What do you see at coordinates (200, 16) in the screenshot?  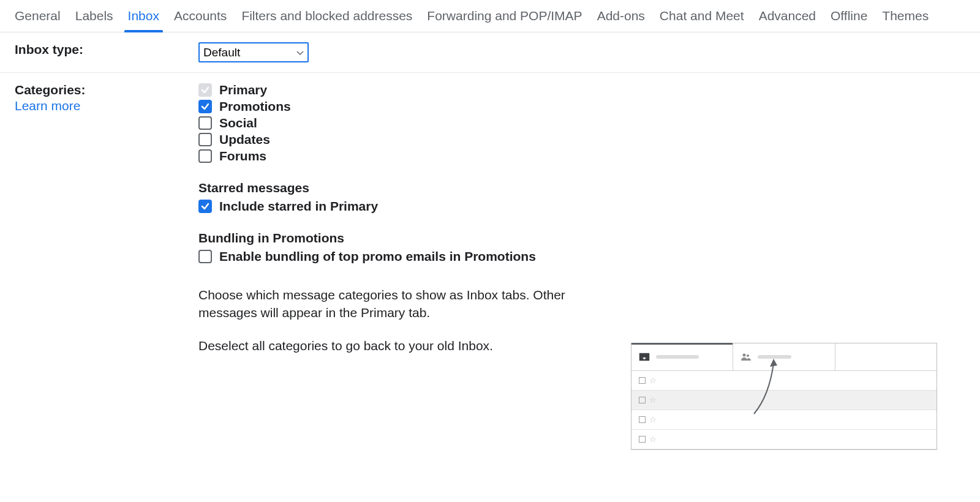 I see `tab-accounts: Accounts` at bounding box center [200, 16].